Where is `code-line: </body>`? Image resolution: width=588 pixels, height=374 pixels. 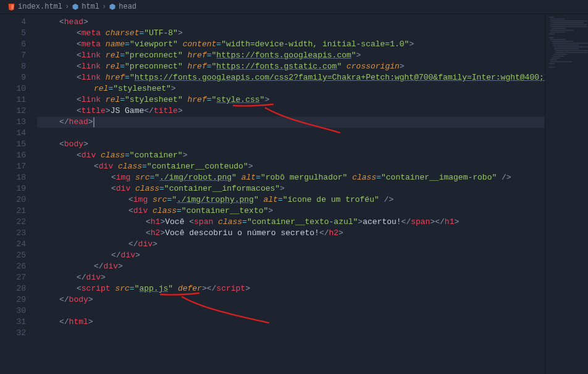 code-line: </body> is located at coordinates (293, 300).